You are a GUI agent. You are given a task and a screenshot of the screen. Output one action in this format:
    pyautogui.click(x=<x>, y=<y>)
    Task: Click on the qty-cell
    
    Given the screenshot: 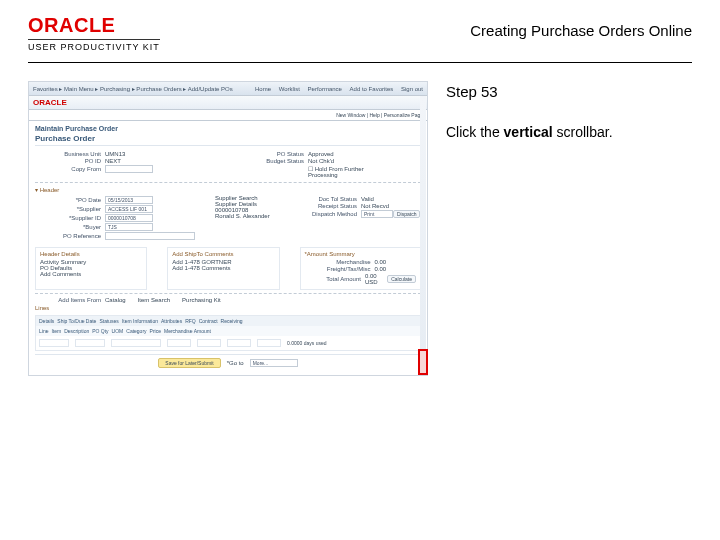 What is the action you would take?
    pyautogui.click(x=179, y=343)
    